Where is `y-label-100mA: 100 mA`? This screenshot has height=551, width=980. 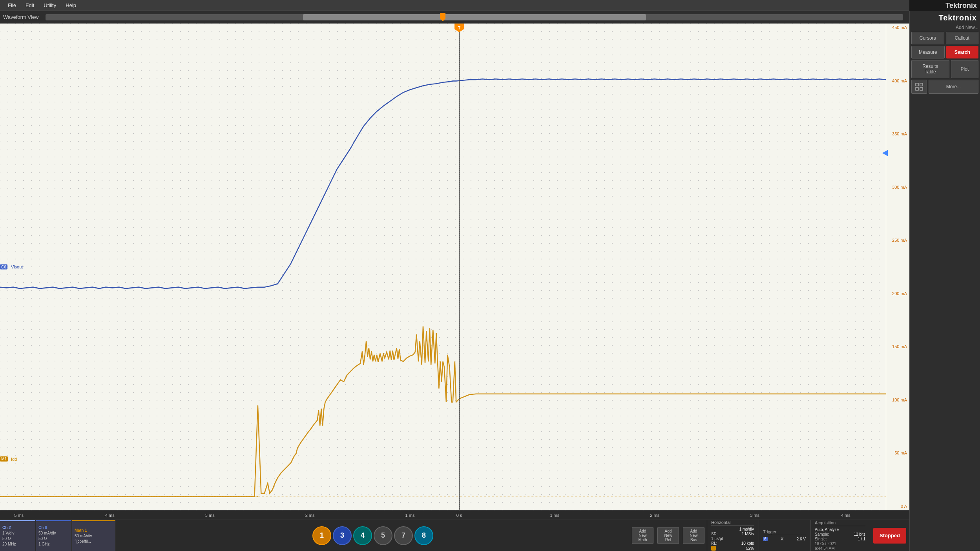 y-label-100mA: 100 mA is located at coordinates (898, 400).